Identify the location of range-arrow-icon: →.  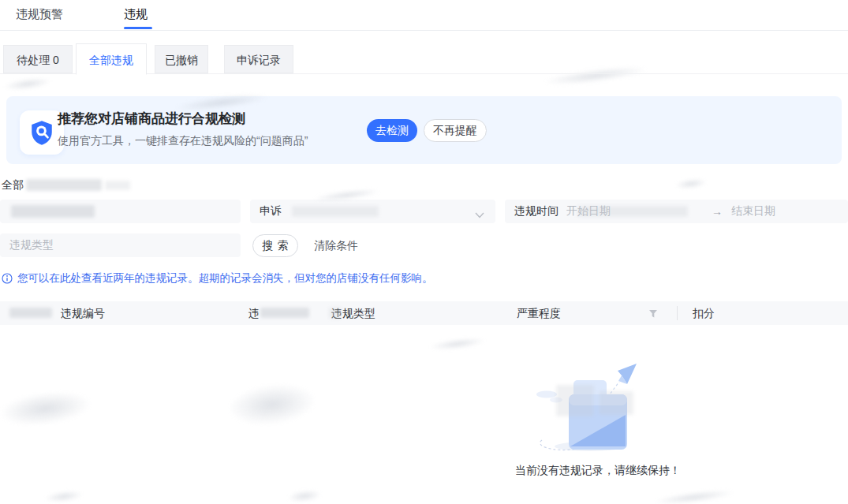
(717, 211).